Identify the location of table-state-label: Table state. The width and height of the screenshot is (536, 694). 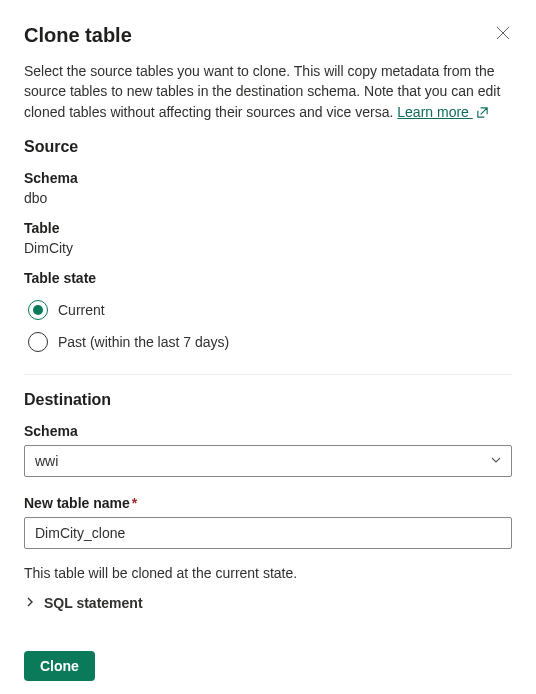
(268, 278).